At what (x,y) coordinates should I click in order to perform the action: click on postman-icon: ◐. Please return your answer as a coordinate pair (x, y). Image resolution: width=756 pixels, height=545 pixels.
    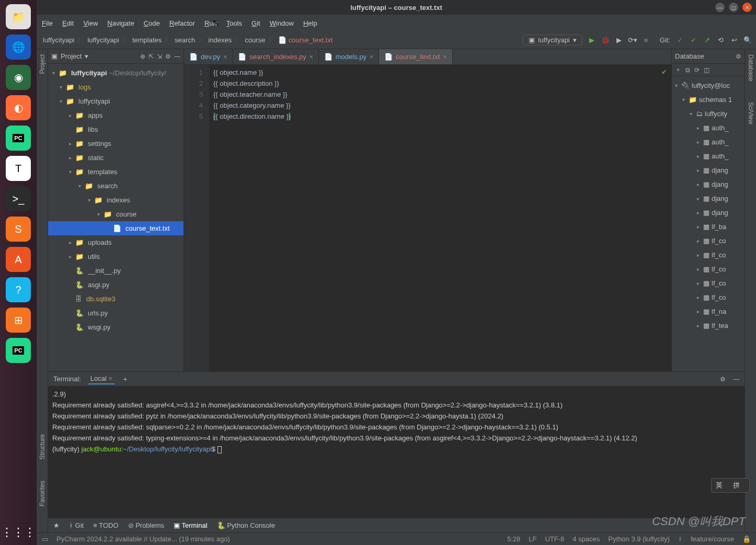
    Looking at the image, I should click on (18, 108).